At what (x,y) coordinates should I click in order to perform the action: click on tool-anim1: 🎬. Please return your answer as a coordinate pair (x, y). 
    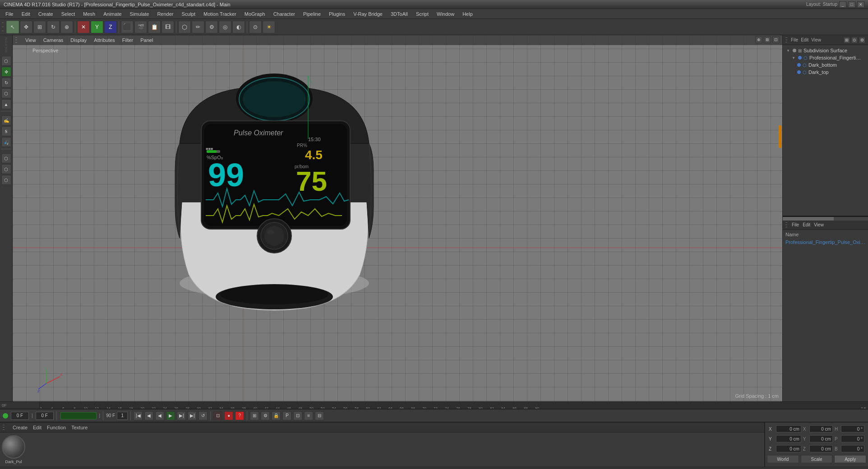
    Looking at the image, I should click on (141, 27).